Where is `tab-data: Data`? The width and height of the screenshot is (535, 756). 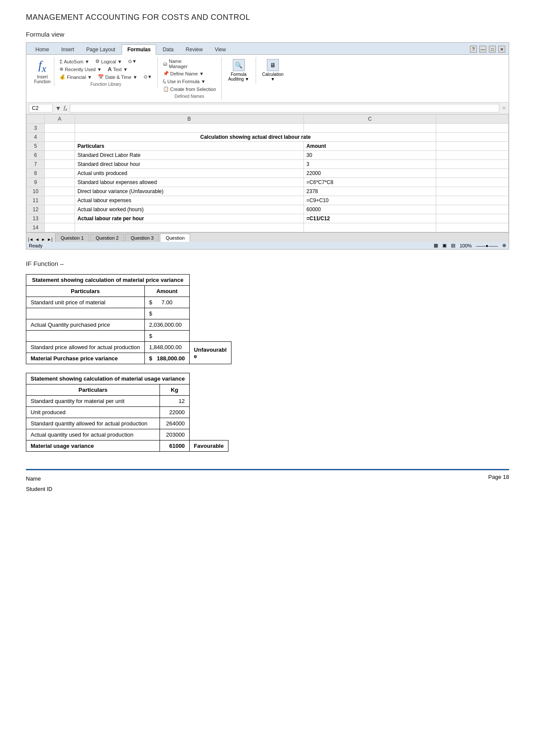
tab-data: Data is located at coordinates (168, 49).